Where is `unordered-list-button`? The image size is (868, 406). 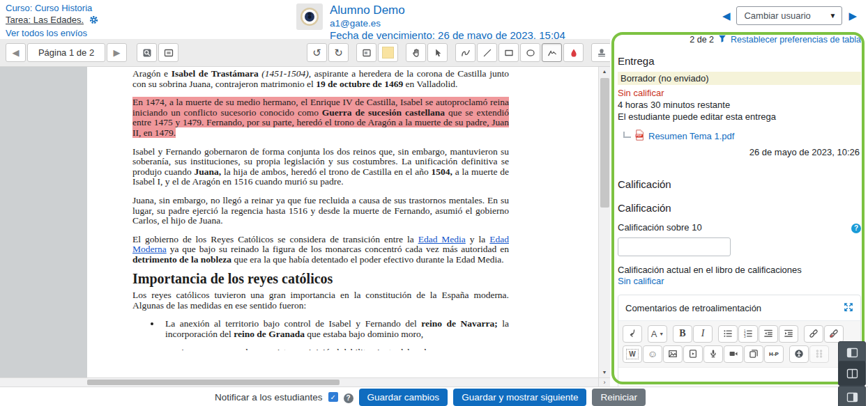 unordered-list-button is located at coordinates (728, 334).